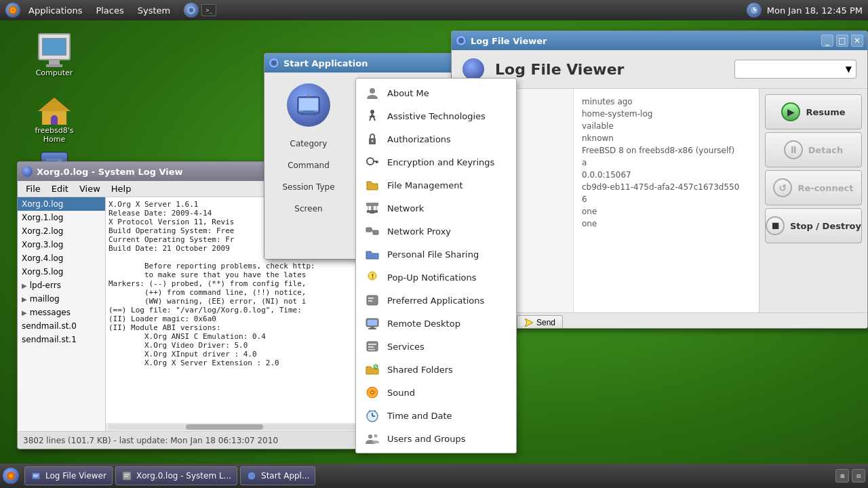 Image resolution: width=868 pixels, height=488 pixels. Describe the element at coordinates (434, 10) in the screenshot. I see `top-panel: Applications Places System >_ Mon Jan 18…` at that location.